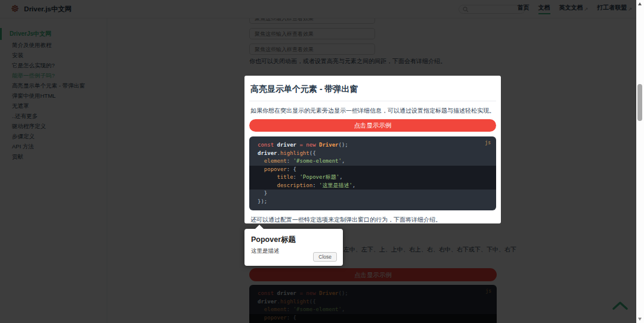 The height and width of the screenshot is (323, 644). Describe the element at coordinates (373, 178) in the screenshot. I see `code-line: title: 'Popover标题',` at that location.